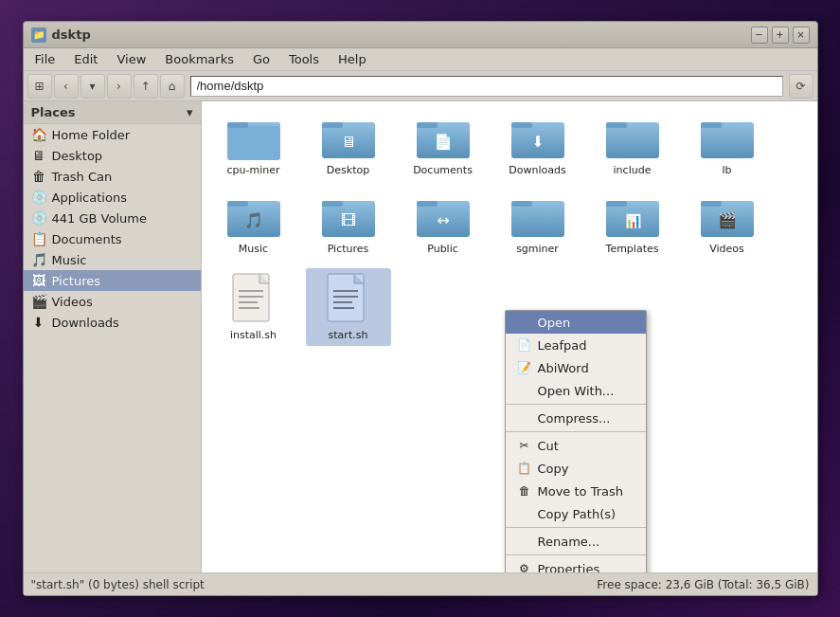  What do you see at coordinates (131, 59) in the screenshot?
I see `menu-view: View` at bounding box center [131, 59].